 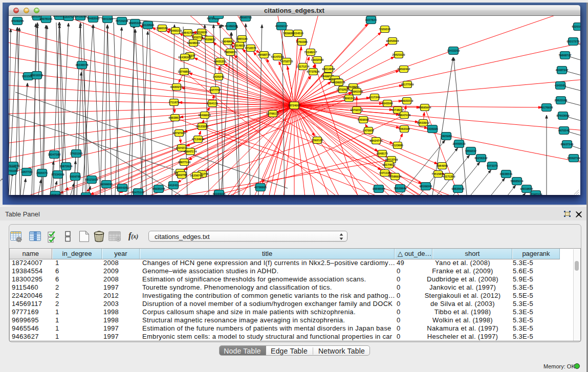 I want to click on svg-text: 40164005, so click(x=219, y=193).